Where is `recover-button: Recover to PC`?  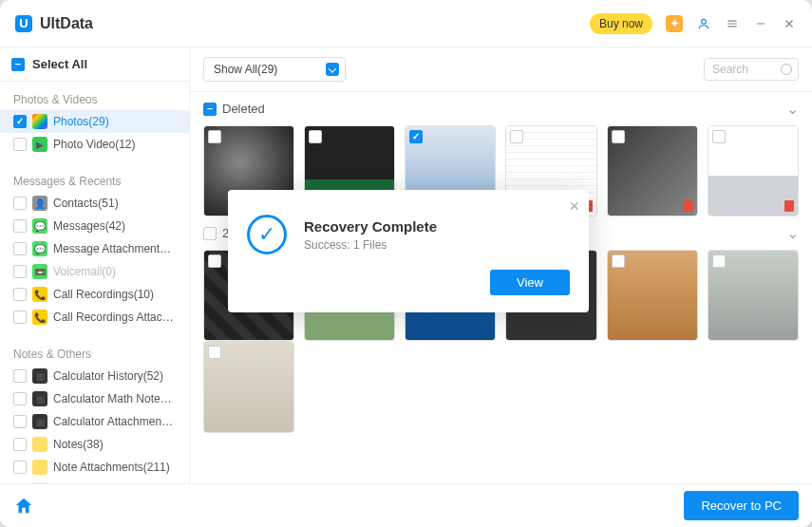 recover-button: Recover to PC is located at coordinates (741, 505).